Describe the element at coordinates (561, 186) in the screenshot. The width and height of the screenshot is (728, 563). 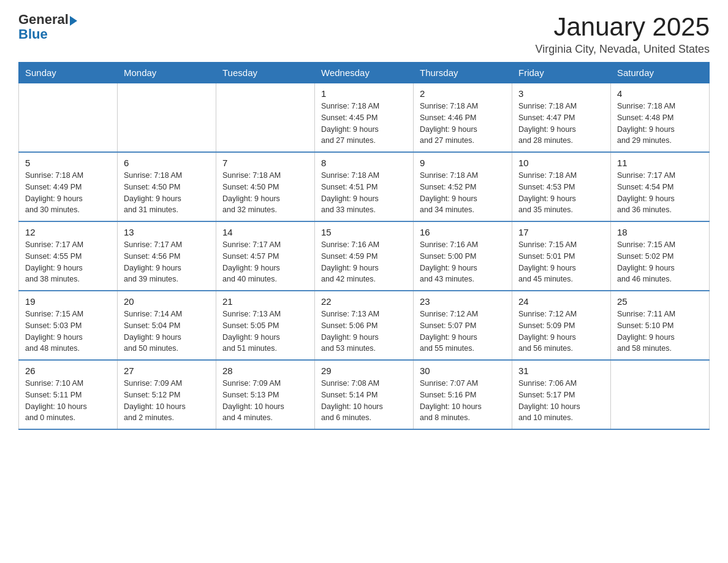
I see `calendar-cell: 10Sunrise: 7:18 AM Sunset: 4:53 PM Dayli…` at that location.